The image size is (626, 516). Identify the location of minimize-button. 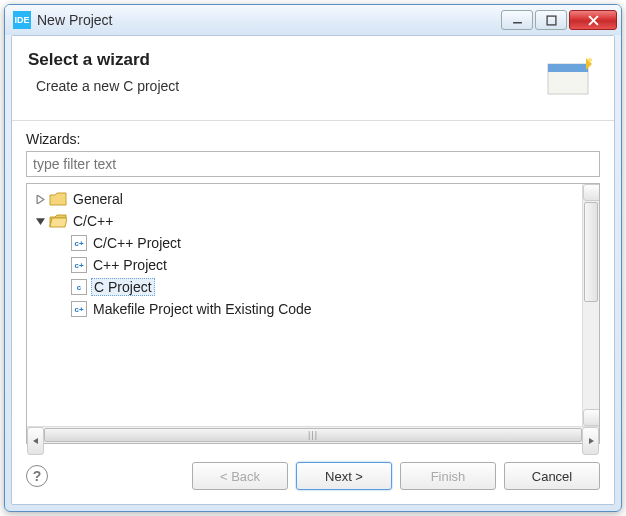
(517, 20).